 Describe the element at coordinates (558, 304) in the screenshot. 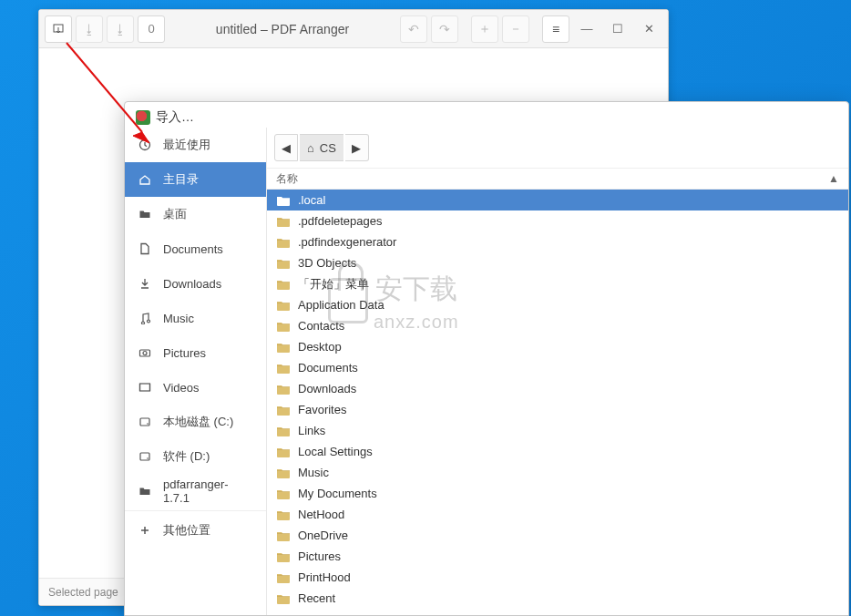

I see `file-row: Application Data` at that location.